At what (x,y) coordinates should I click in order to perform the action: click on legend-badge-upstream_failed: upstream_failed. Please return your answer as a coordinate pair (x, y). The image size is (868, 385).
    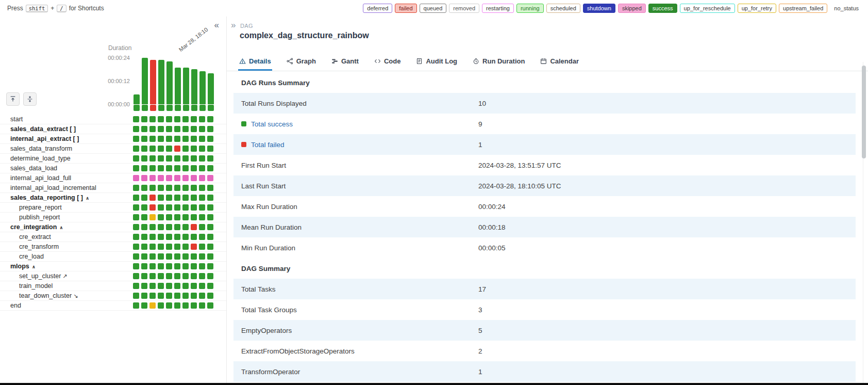
    Looking at the image, I should click on (803, 8).